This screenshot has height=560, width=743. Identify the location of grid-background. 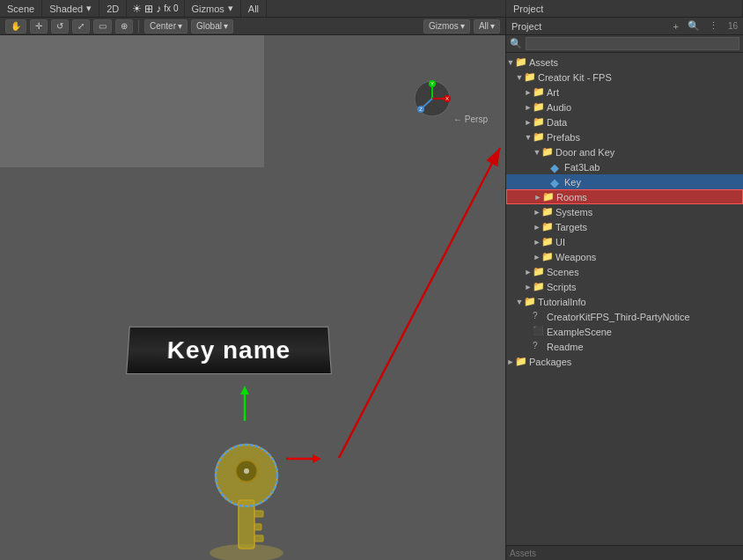
(132, 101).